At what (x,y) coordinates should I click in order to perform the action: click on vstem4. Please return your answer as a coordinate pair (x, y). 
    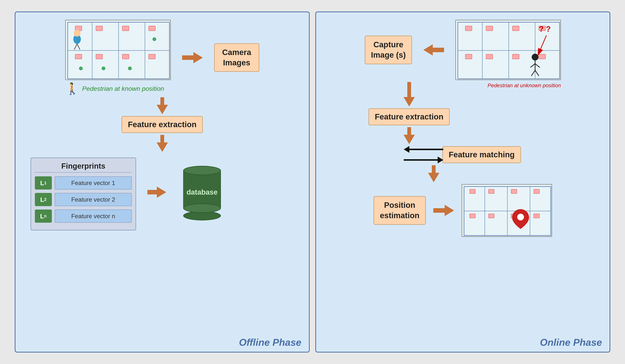
    Looking at the image, I should click on (409, 131).